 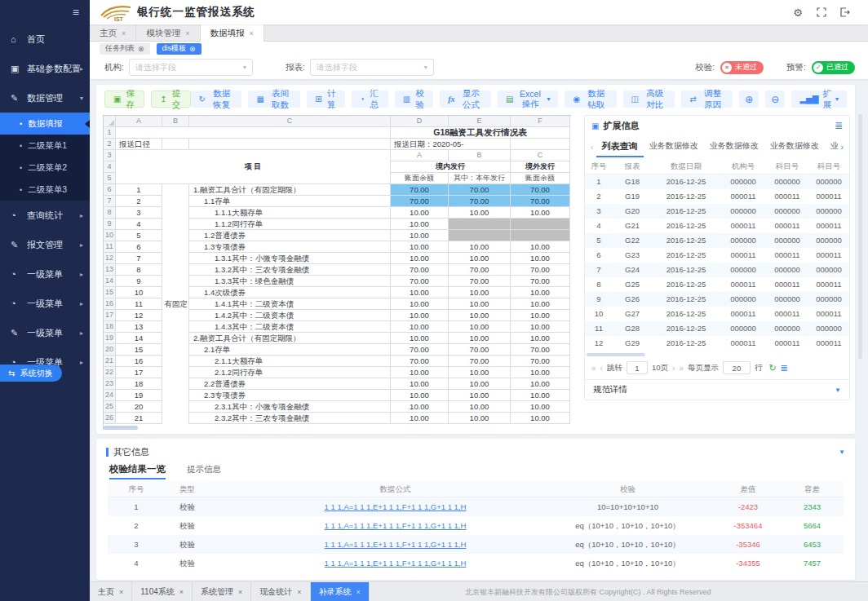 I want to click on row-header: 19, so click(x=109, y=338).